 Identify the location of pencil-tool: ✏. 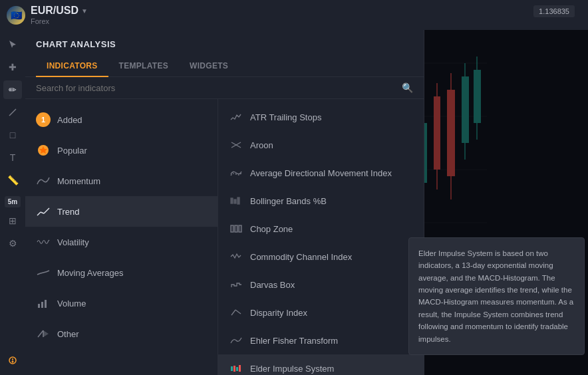
(13, 90).